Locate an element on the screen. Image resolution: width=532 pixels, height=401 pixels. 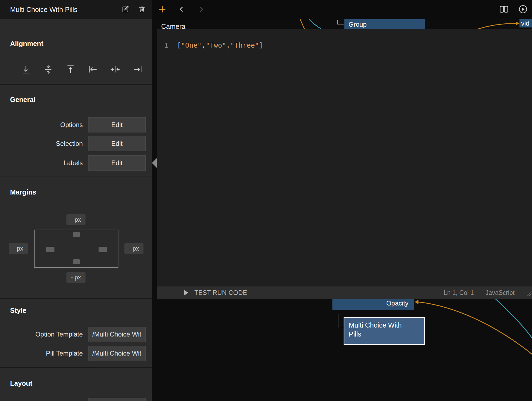
option-template-label: Option Template is located at coordinates (41, 334).